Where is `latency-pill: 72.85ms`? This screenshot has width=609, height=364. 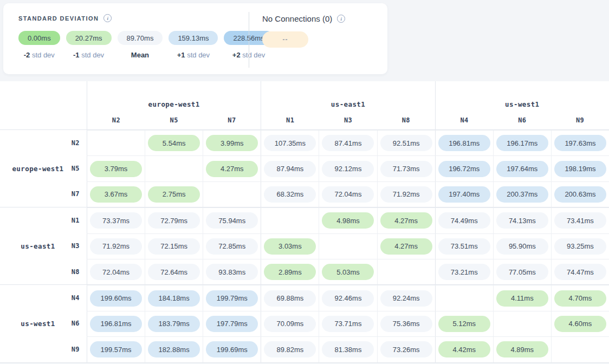 latency-pill: 72.85ms is located at coordinates (232, 246).